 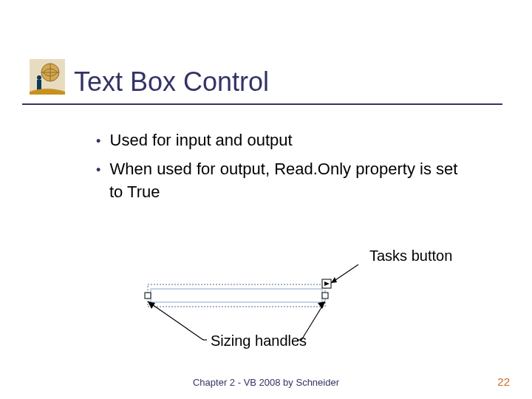 What do you see at coordinates (266, 383) in the screenshot?
I see `footer-text: Chapter 2 - VB 2008 by Schneider` at bounding box center [266, 383].